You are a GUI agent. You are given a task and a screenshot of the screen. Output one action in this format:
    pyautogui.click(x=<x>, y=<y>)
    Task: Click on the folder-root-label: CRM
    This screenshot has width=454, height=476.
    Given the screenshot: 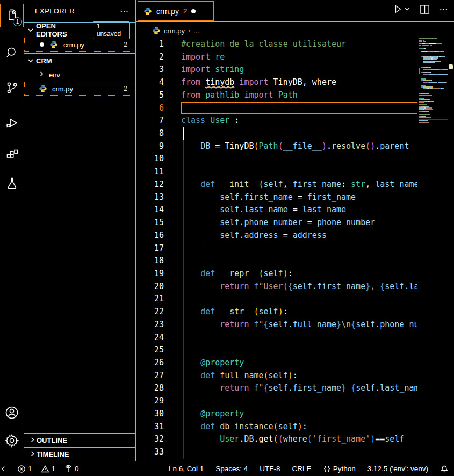 What is the action you would take?
    pyautogui.click(x=44, y=61)
    